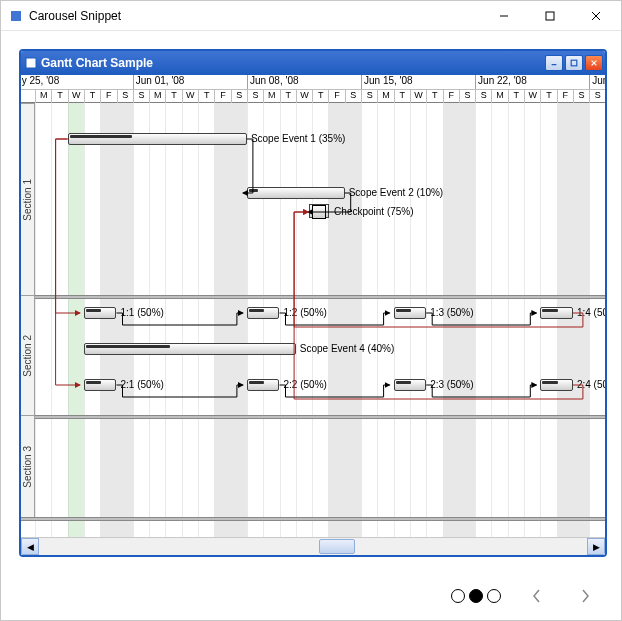  Describe the element at coordinates (40, 82) in the screenshot. I see `week-label: y 25, '08` at that location.